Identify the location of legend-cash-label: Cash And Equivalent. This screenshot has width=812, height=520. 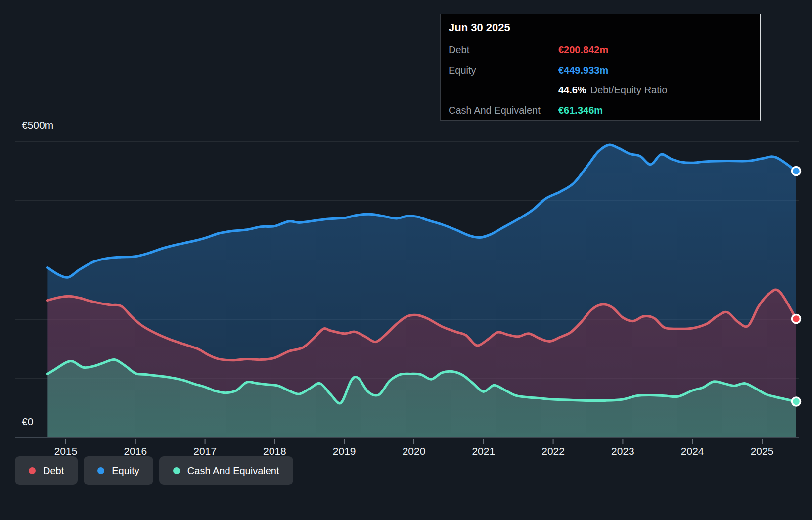
(233, 471).